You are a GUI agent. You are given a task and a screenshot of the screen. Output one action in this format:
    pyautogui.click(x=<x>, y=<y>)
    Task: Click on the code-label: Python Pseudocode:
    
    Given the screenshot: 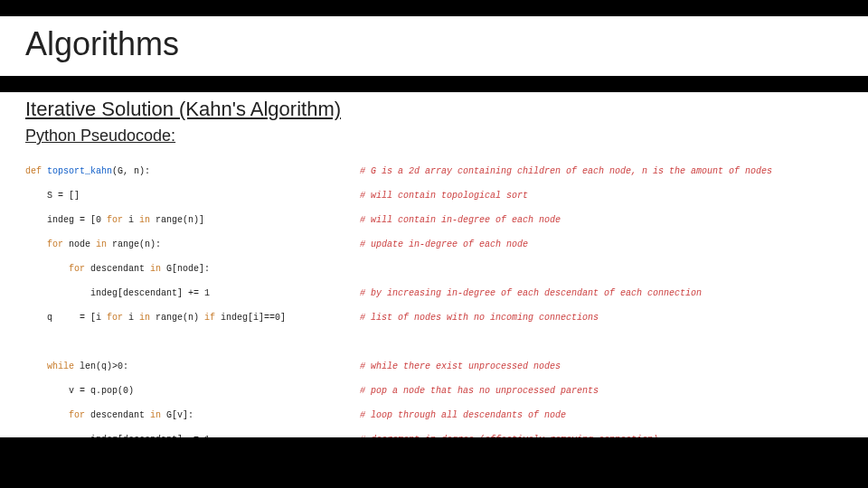 What is the action you would take?
    pyautogui.click(x=434, y=137)
    